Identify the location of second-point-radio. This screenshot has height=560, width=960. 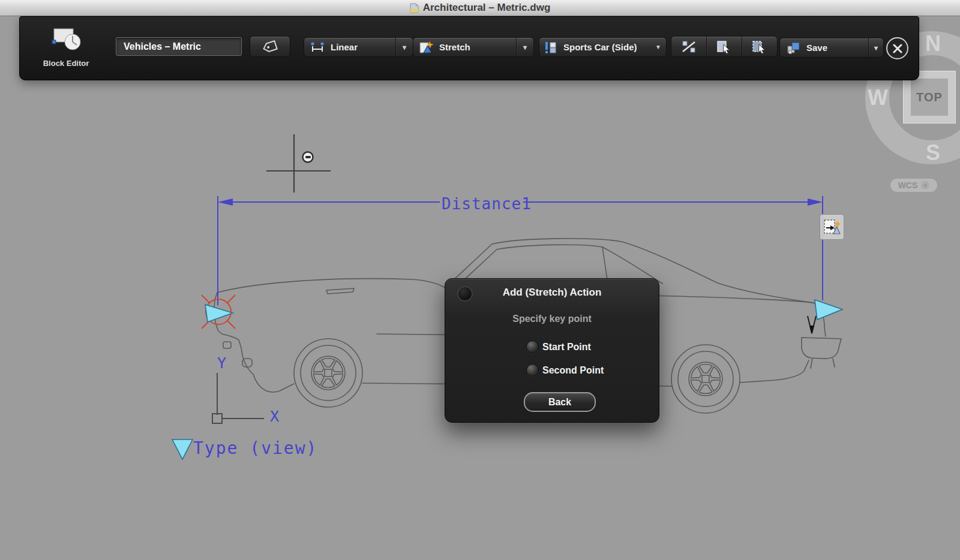
(533, 371).